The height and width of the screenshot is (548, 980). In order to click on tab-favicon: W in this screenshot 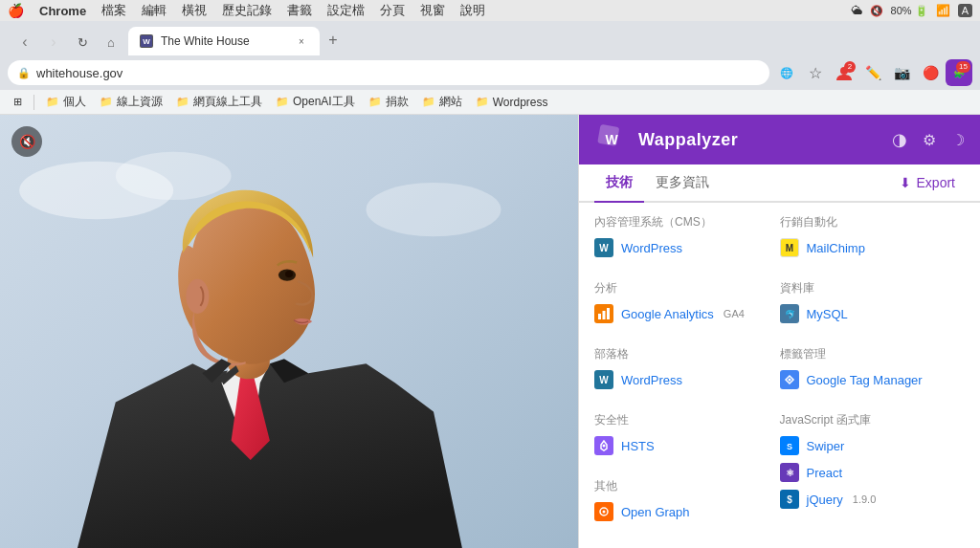, I will do `click(146, 41)`.